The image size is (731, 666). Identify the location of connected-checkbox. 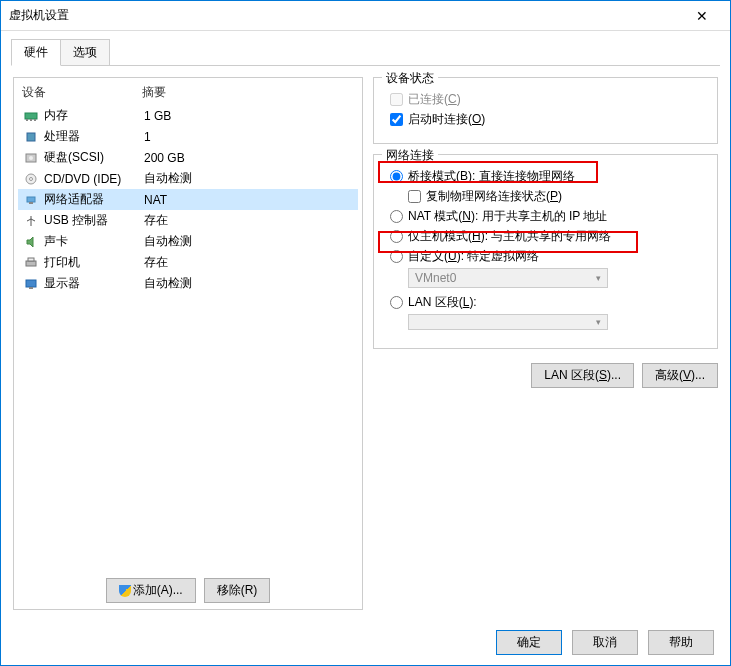
(396, 100).